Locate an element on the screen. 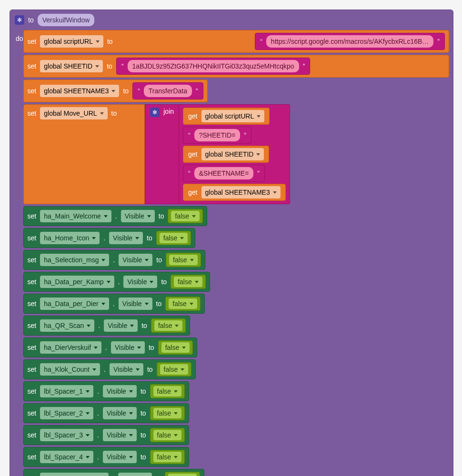 Image resolution: width=462 pixels, height=476 pixels. set-global-sheetid: set global SHEETID to “ 1aBJDL9z95ZtG637… is located at coordinates (236, 66).